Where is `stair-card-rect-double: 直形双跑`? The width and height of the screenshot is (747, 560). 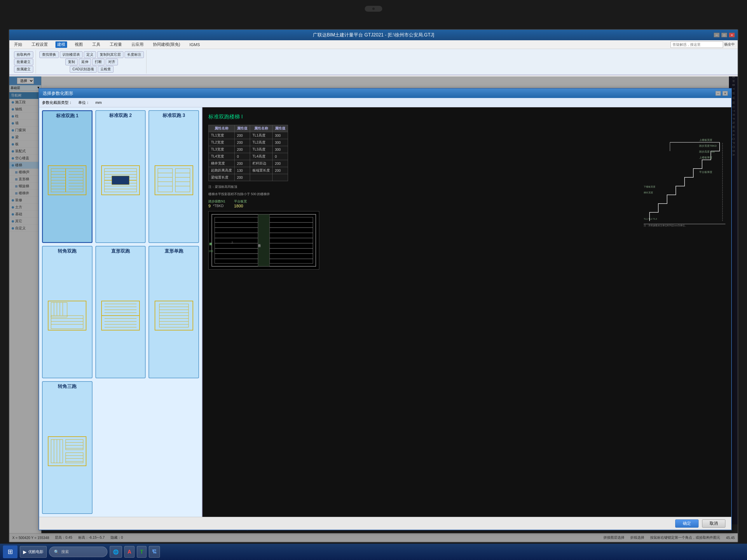 stair-card-rect-double: 直形双跑 is located at coordinates (121, 312).